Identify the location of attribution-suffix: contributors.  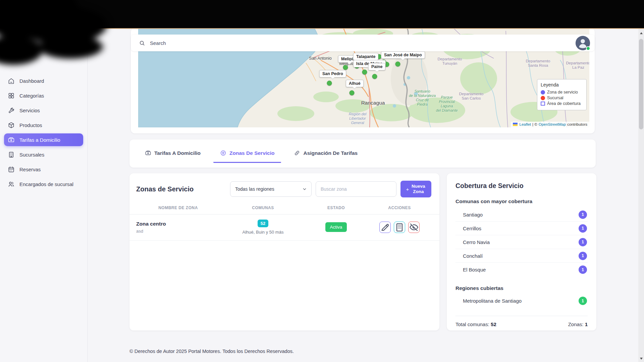
(577, 124).